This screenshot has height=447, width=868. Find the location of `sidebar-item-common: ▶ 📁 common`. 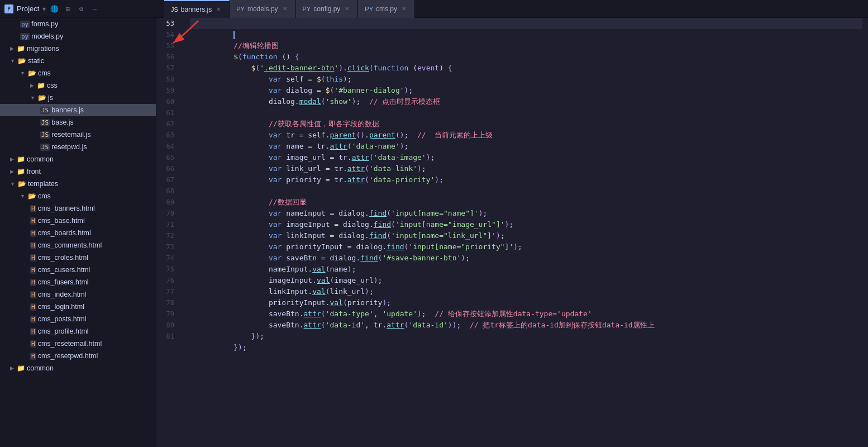

sidebar-item-common: ▶ 📁 common is located at coordinates (78, 159).